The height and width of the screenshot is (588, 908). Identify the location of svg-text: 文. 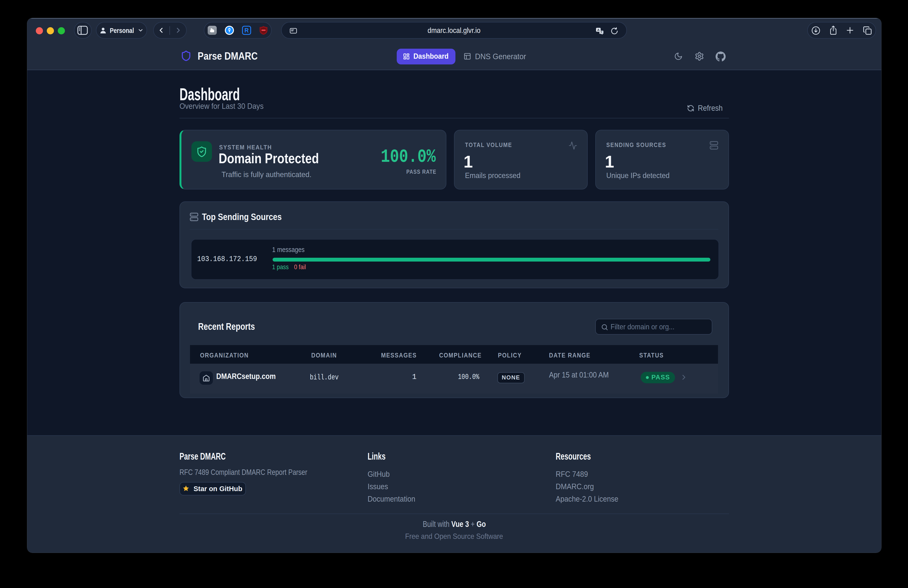
(601, 32).